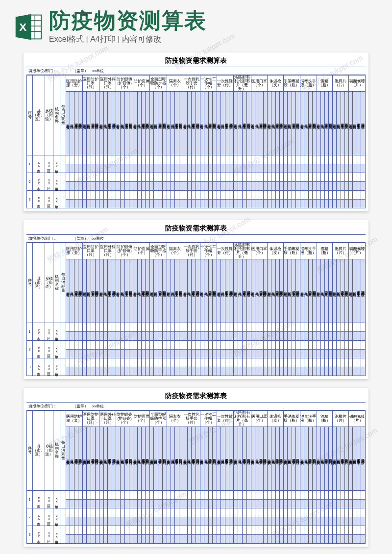 Image resolution: width=392 pixels, height=554 pixels. I want to click on item-header: 医用防护服（套）, so click(74, 419).